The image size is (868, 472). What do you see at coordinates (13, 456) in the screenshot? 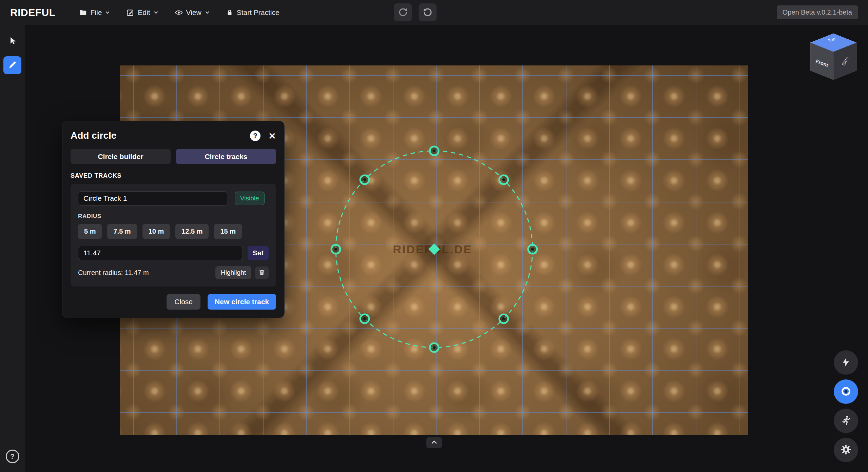
I see `help-button: ?` at bounding box center [13, 456].